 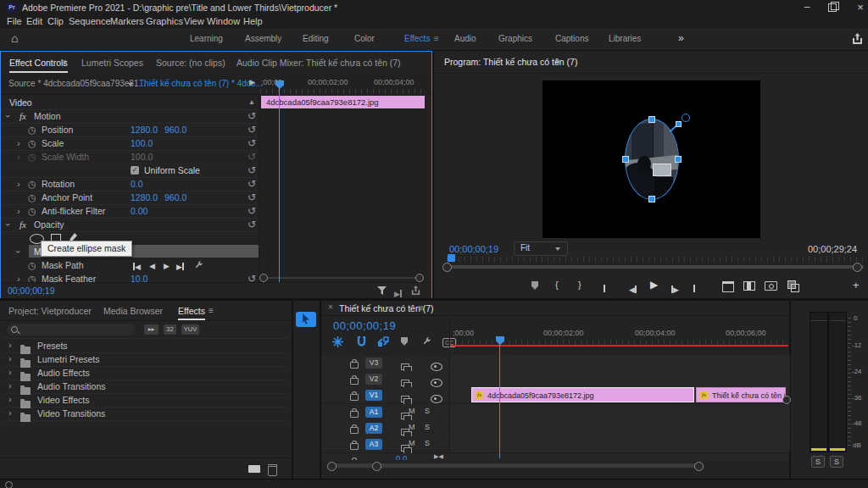 What do you see at coordinates (398, 293) in the screenshot?
I see `play-in-to-out-icon: ▶` at bounding box center [398, 293].